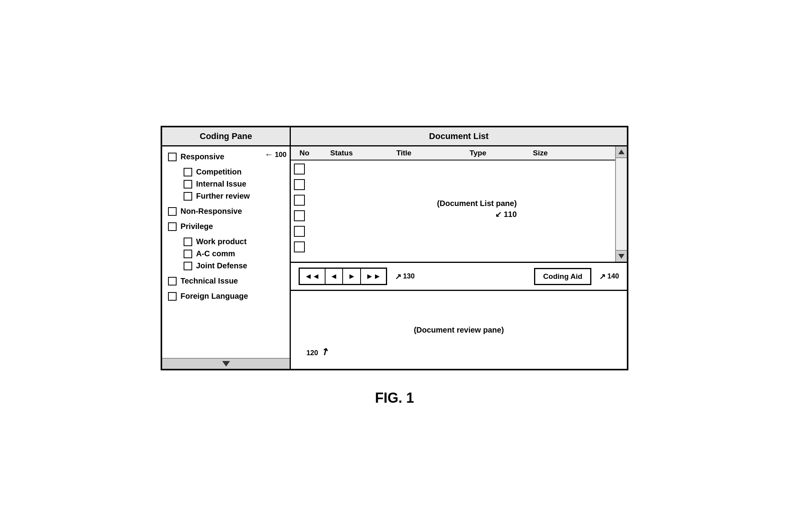 This screenshot has width=789, height=532. I want to click on doc-scrollbar, so click(621, 204).